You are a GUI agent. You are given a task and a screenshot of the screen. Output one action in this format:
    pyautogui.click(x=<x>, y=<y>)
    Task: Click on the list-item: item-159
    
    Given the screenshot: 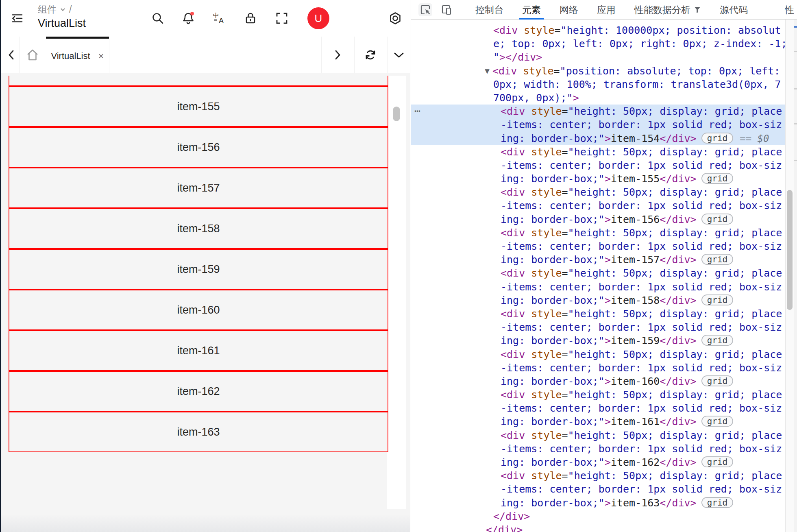 What is the action you would take?
    pyautogui.click(x=198, y=269)
    